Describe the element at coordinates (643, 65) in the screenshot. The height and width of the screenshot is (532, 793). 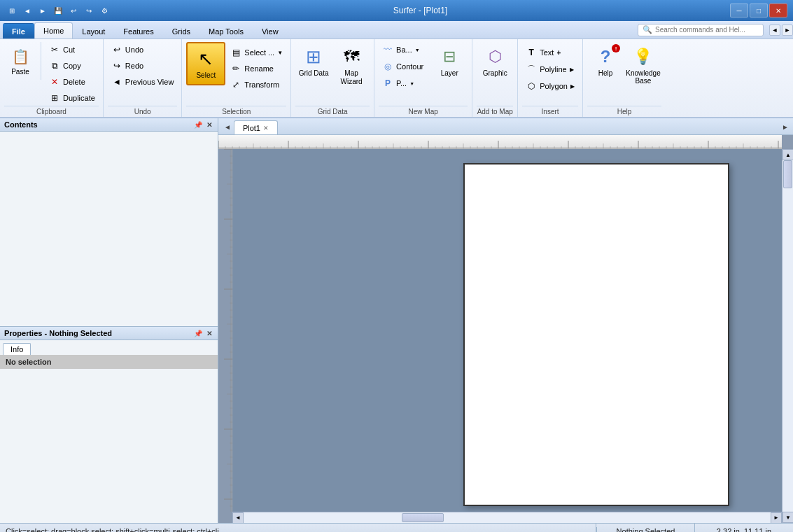
I see `knowledge-base-button: 💡 Knowledge Base` at that location.